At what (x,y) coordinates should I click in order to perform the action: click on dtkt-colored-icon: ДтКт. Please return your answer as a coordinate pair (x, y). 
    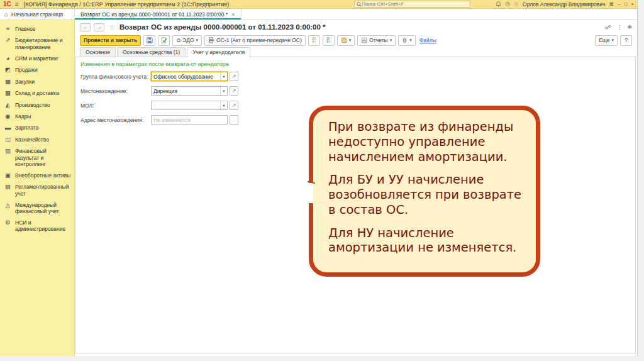
    Looking at the image, I should click on (328, 40).